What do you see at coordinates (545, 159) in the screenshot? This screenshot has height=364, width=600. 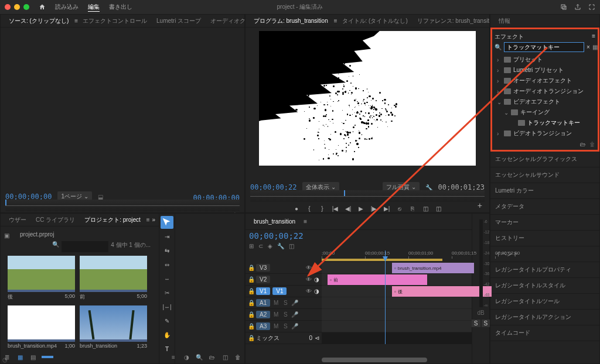 I see `panel-stack-item: エッセンシャルグラフィックス` at bounding box center [545, 159].